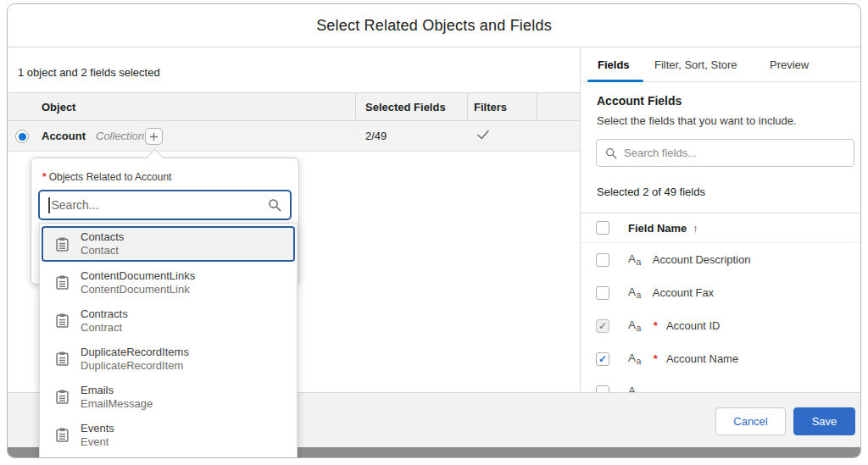 The image size is (868, 465). I want to click on fields-panel-heading: Account Fields, so click(639, 101).